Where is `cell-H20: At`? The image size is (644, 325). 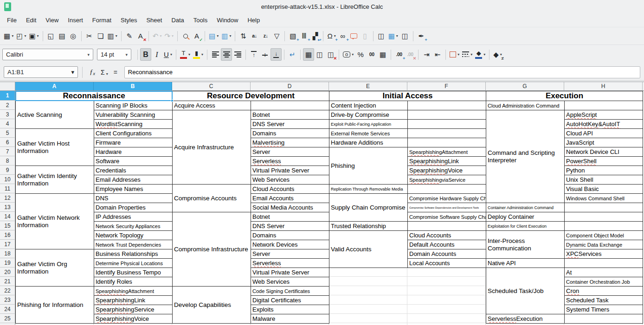
cell-H20: At is located at coordinates (604, 273).